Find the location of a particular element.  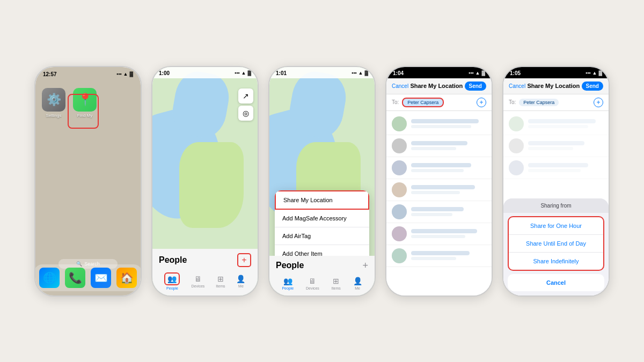

people-panel-3: People + 👥 People 🖥 Devices ⊞ Items is located at coordinates (322, 276).